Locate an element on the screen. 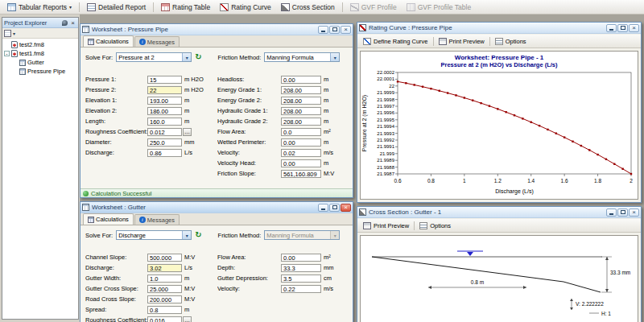 The width and height of the screenshot is (644, 322). field-label: Wetted Perimeter: is located at coordinates (250, 142).